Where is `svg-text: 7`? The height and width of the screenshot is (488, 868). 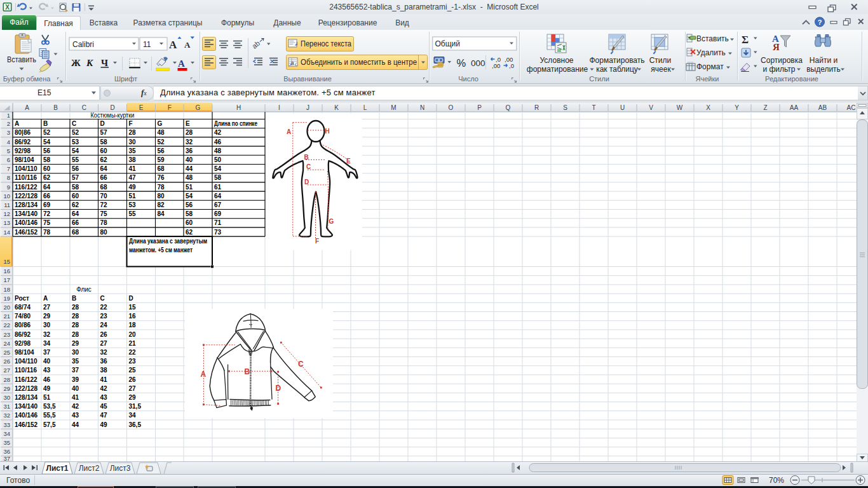
svg-text: 7 is located at coordinates (9, 169).